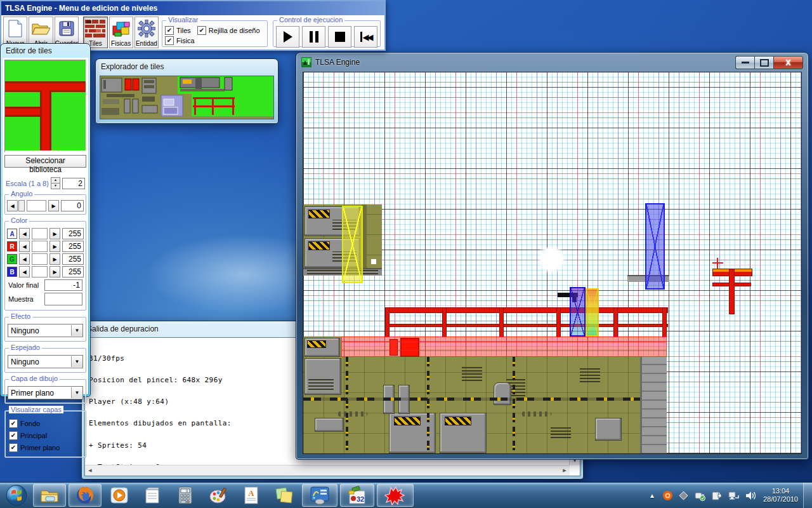  Describe the element at coordinates (46, 226) in the screenshot. I see `tile-editor-client: Seleccionar biblioteca Escala (1 a 8) ▲ …` at that location.